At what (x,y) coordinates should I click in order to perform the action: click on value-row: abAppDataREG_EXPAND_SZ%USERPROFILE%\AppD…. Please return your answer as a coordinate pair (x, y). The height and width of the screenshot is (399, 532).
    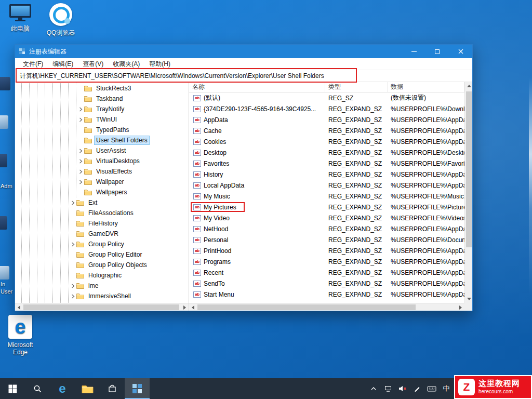
    Looking at the image, I should click on (327, 119).